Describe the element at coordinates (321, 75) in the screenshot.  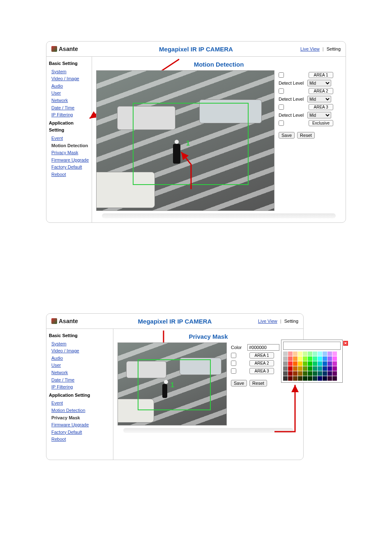
I see `area1-button: AREA 1` at that location.